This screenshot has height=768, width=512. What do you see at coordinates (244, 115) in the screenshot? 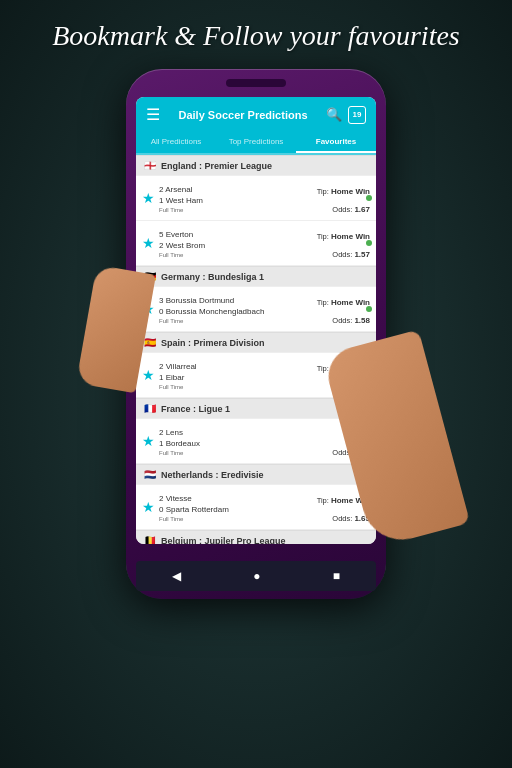
I see `app-title: Daily Soccer Predictions` at bounding box center [244, 115].